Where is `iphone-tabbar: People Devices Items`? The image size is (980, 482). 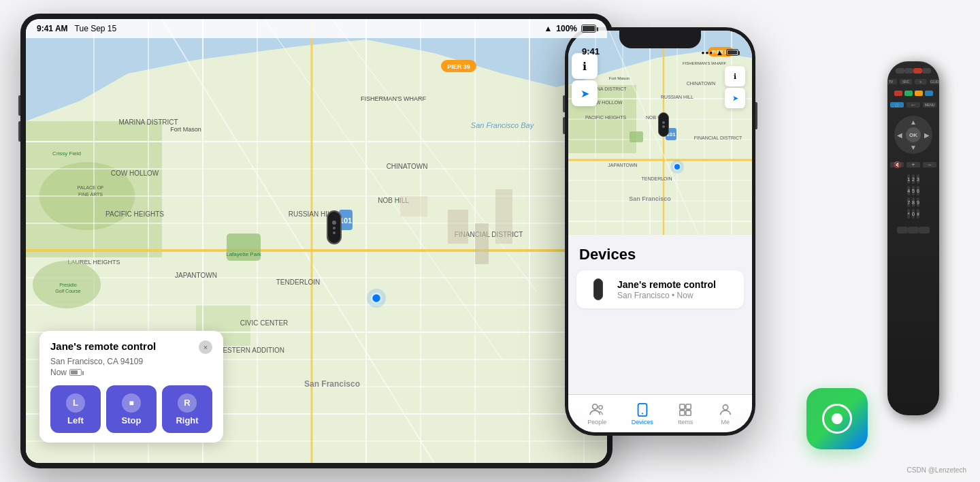 iphone-tabbar: People Devices Items is located at coordinates (660, 413).